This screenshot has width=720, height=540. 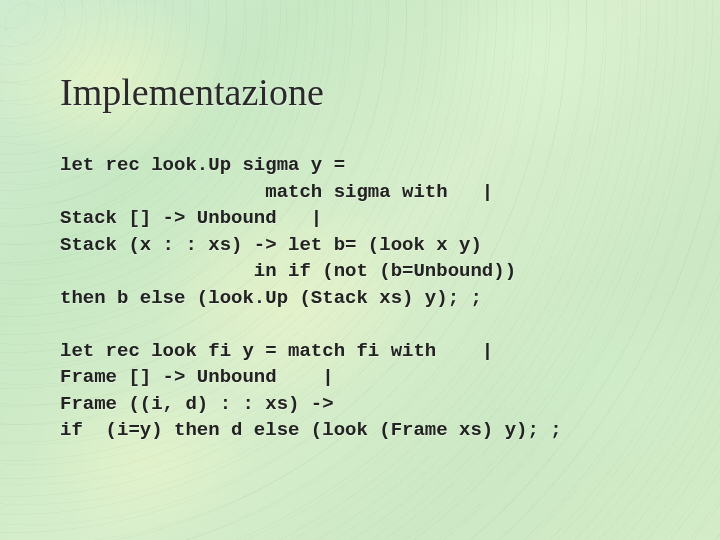 What do you see at coordinates (365, 92) in the screenshot?
I see `slide-title: Implementazione` at bounding box center [365, 92].